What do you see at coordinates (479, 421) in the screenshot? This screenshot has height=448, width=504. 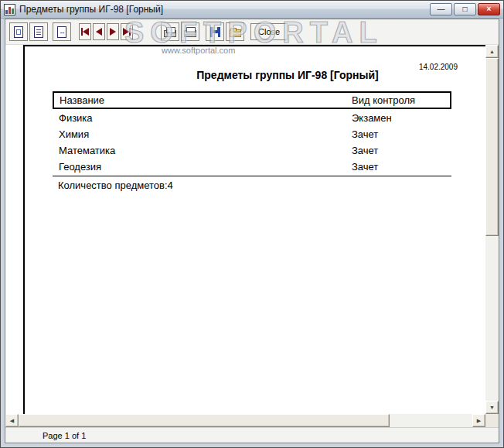 I see `scroll-right-button: ▶` at bounding box center [479, 421].